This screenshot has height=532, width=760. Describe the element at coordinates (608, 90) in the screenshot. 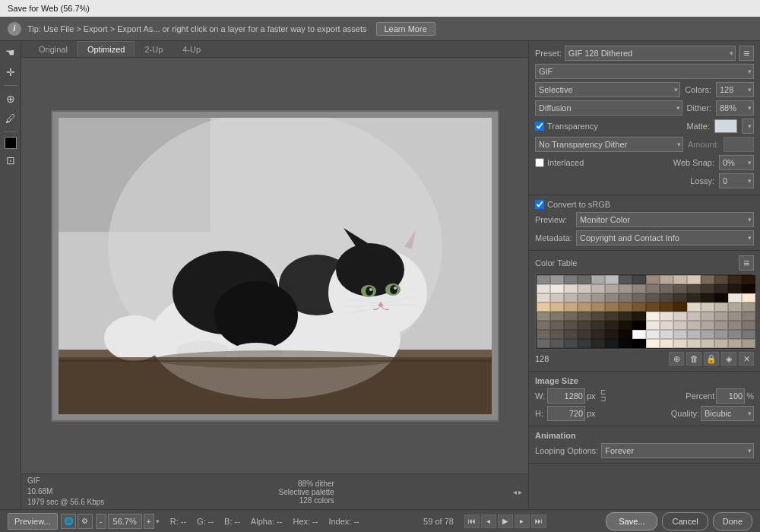

I see `palette-select: Selective` at that location.